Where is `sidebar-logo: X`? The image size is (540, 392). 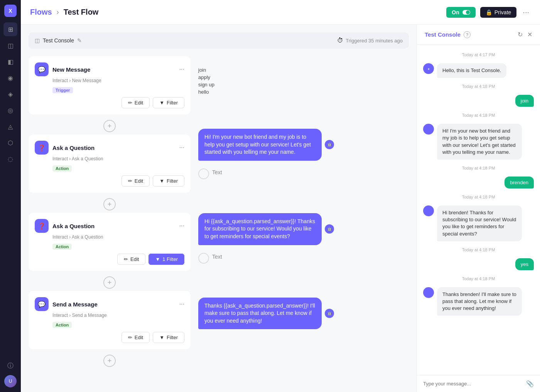
sidebar-logo: X is located at coordinates (10, 11).